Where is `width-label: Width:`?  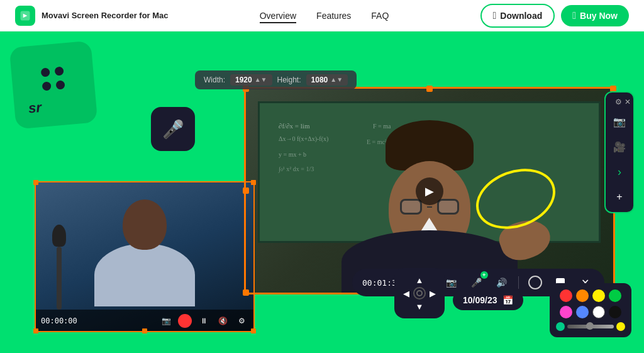
width-label: Width: is located at coordinates (214, 80).